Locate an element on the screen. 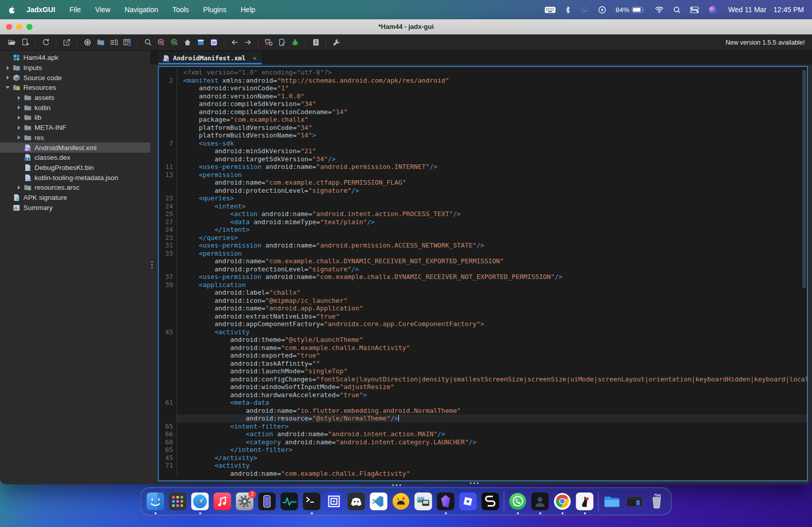 Image resolution: width=812 pixels, height=527 pixels. menu-item-jadxgui: JadxGUI is located at coordinates (41, 10).